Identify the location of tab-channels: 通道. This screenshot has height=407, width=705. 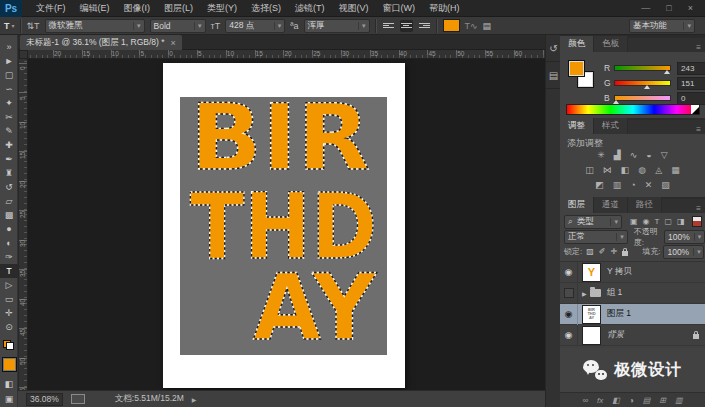
(611, 205).